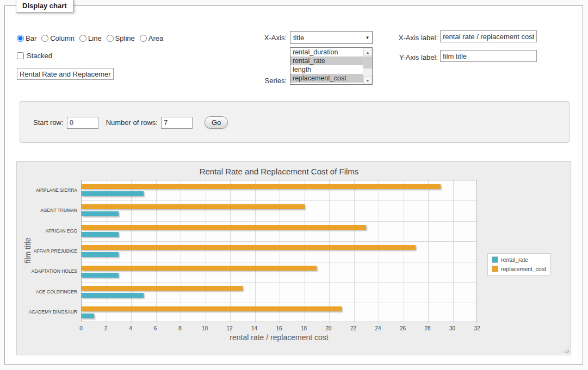 The width and height of the screenshot is (588, 370). What do you see at coordinates (476, 328) in the screenshot?
I see `x-tick-label: 32` at bounding box center [476, 328].